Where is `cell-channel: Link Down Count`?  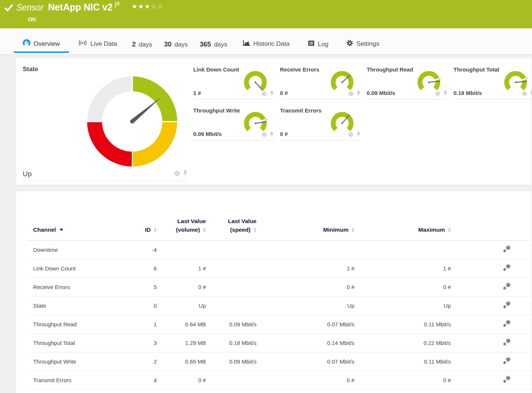 cell-channel: Link Down Count is located at coordinates (71, 268).